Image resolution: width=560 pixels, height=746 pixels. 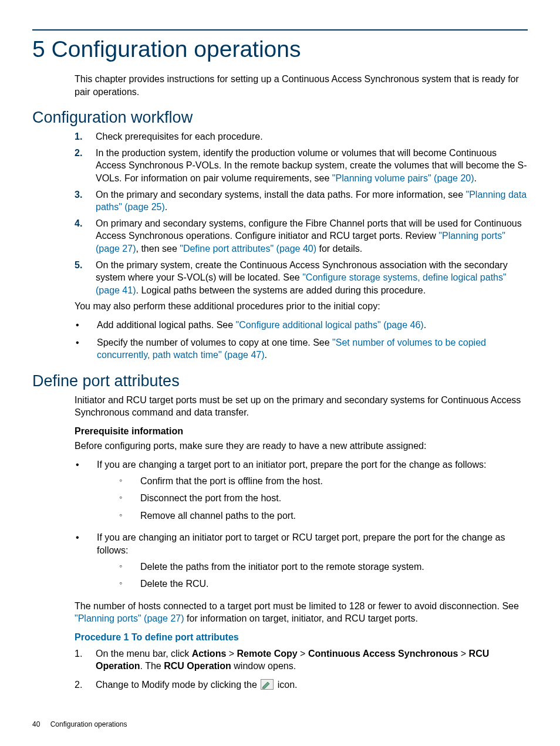 What do you see at coordinates (301, 527) in the screenshot?
I see `prereq-list: If you are changing a target port to an …` at bounding box center [301, 527].